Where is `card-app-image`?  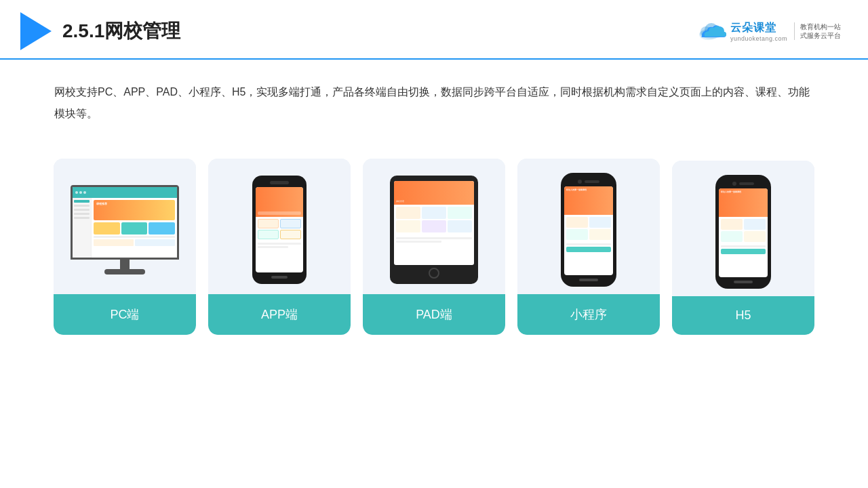
card-app-image is located at coordinates (279, 226).